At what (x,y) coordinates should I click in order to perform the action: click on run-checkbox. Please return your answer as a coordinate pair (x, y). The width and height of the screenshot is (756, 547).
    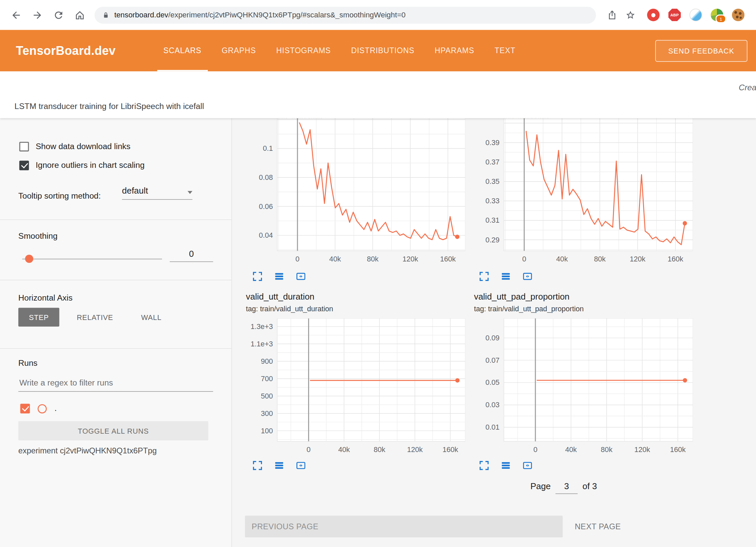
    Looking at the image, I should click on (25, 409).